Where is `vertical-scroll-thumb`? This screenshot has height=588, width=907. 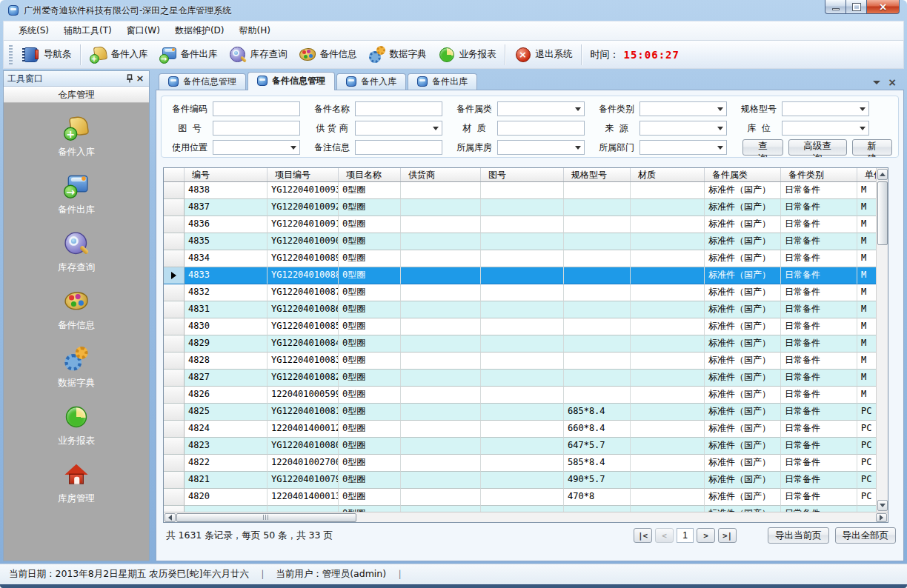
vertical-scroll-thumb is located at coordinates (883, 213).